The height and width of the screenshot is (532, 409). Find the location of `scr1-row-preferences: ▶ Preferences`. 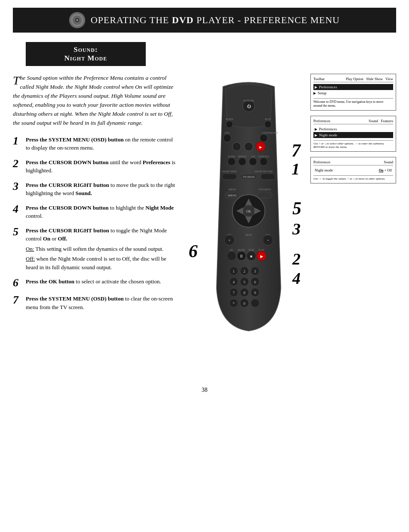

scr1-row-preferences: ▶ Preferences is located at coordinates (353, 87).